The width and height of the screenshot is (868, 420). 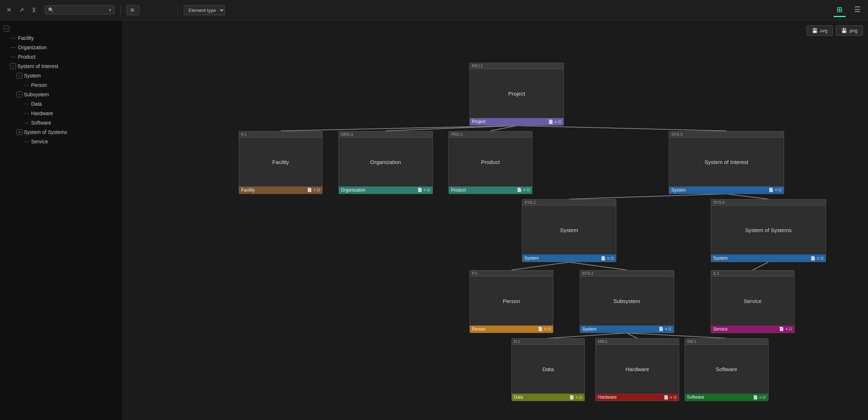 I want to click on close-button: ✕, so click(x=9, y=10).